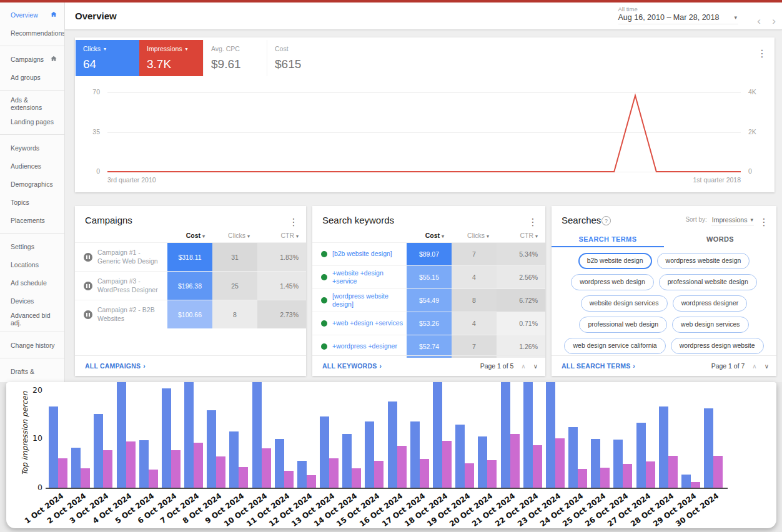  I want to click on sidebar-item-landing-pages: Landing pages, so click(32, 121).